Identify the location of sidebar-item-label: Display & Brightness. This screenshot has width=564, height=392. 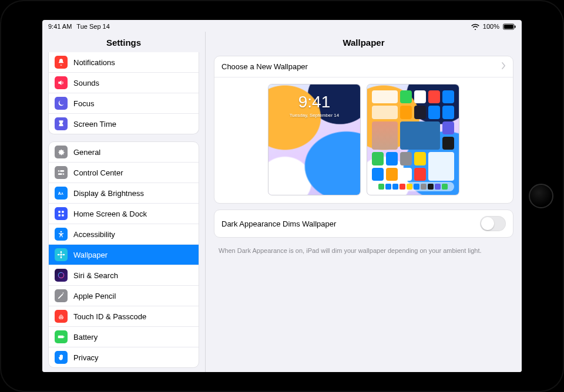
(109, 194).